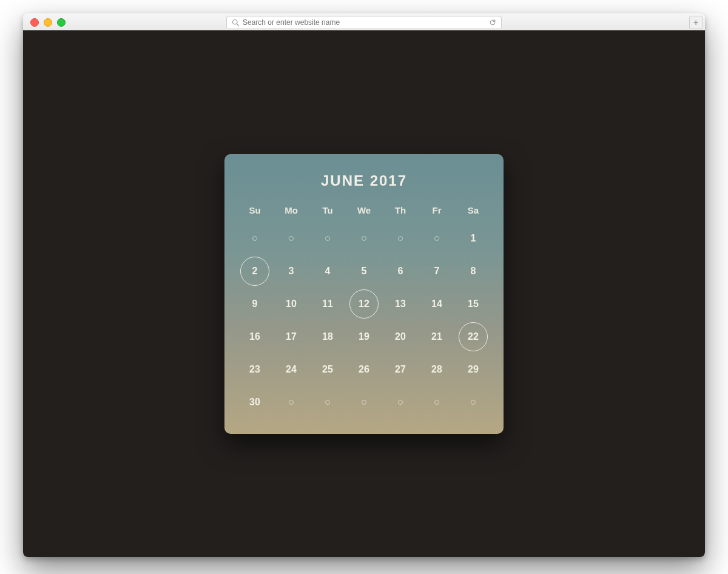 The width and height of the screenshot is (728, 574). What do you see at coordinates (328, 370) in the screenshot?
I see `calendar-day: 25` at bounding box center [328, 370].